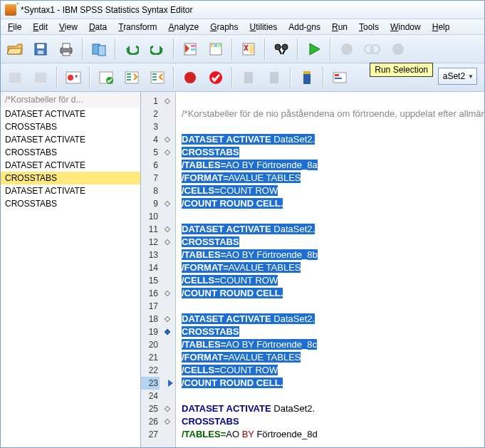  What do you see at coordinates (169, 269) in the screenshot?
I see `marker-gutter` at bounding box center [169, 269].